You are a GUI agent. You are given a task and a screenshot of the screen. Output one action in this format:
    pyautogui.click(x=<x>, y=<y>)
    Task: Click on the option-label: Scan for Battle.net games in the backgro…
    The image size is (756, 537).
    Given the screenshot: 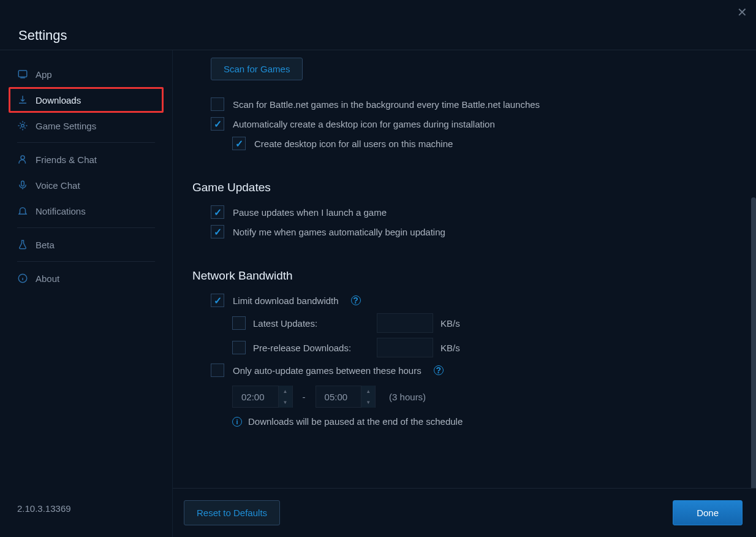 What is the action you would take?
    pyautogui.click(x=386, y=104)
    